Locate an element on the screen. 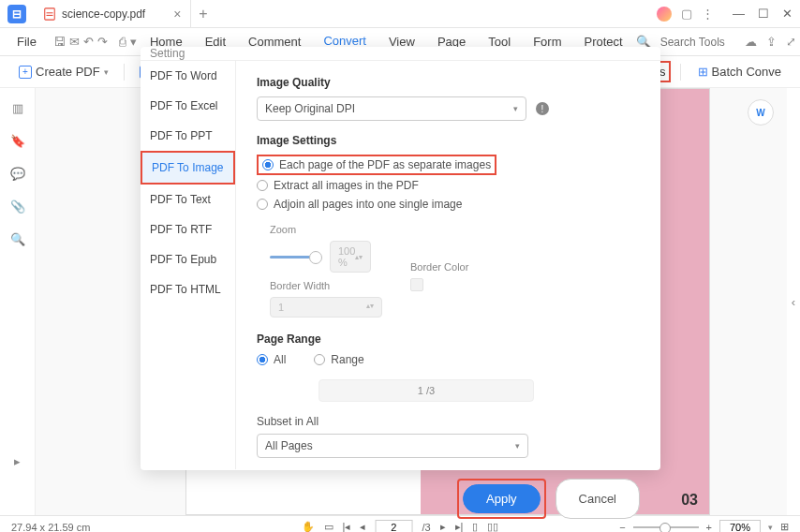  info-icon: ! is located at coordinates (542, 109).